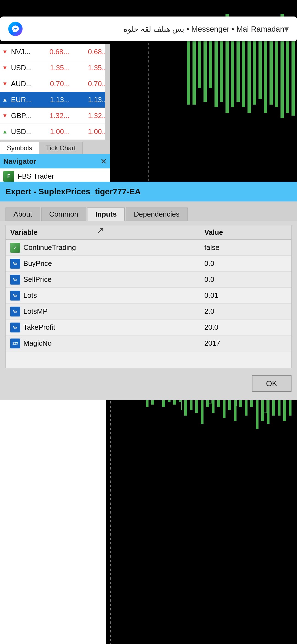 The height and width of the screenshot is (644, 297). What do you see at coordinates (148, 296) in the screenshot?
I see `table-row: Va Lots 0.01` at bounding box center [148, 296].